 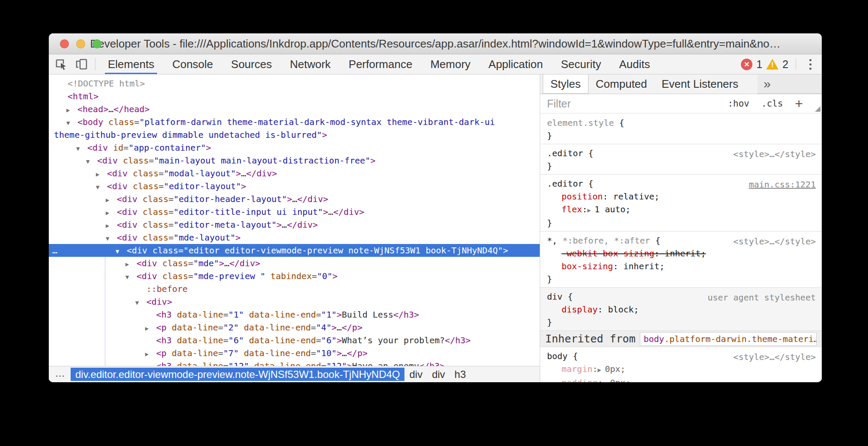 I want to click on css-property: display: block;, so click(x=681, y=309).